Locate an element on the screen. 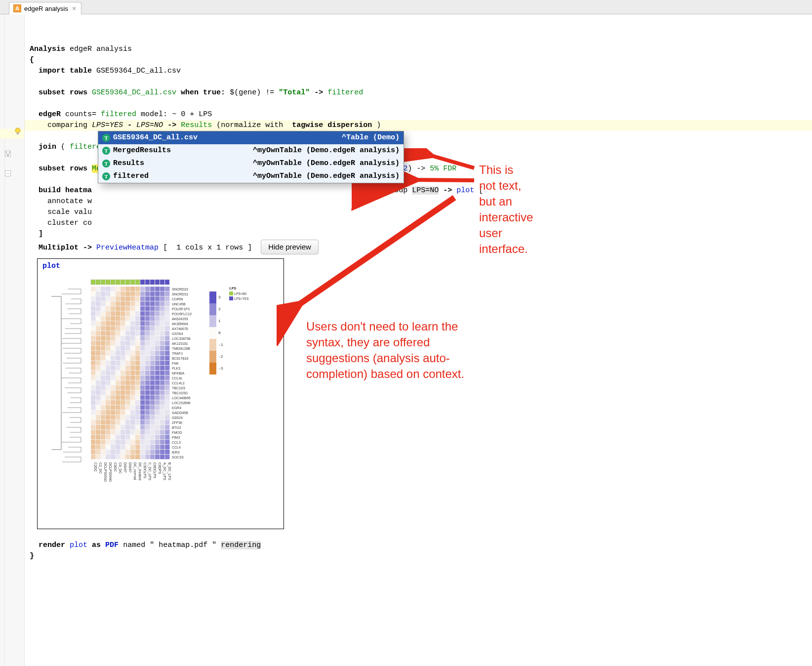 The height and width of the screenshot is (666, 812). svg-text: CORIN is located at coordinates (178, 299).